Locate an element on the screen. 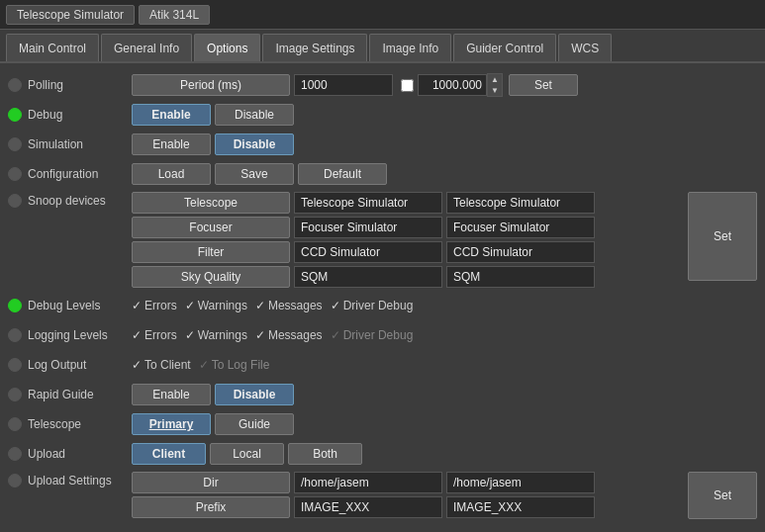 The height and width of the screenshot is (532, 765). simulation-disable-btn: Disable is located at coordinates (254, 144).